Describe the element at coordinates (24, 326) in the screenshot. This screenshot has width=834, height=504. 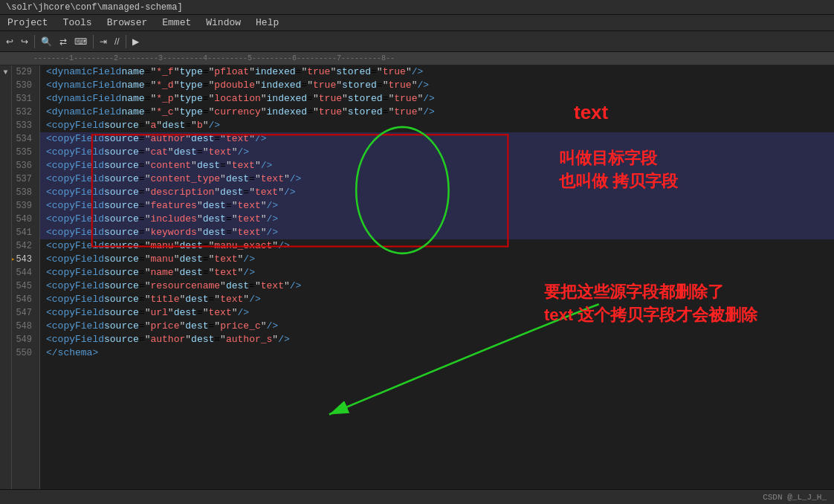
I see `line-number: 548` at that location.